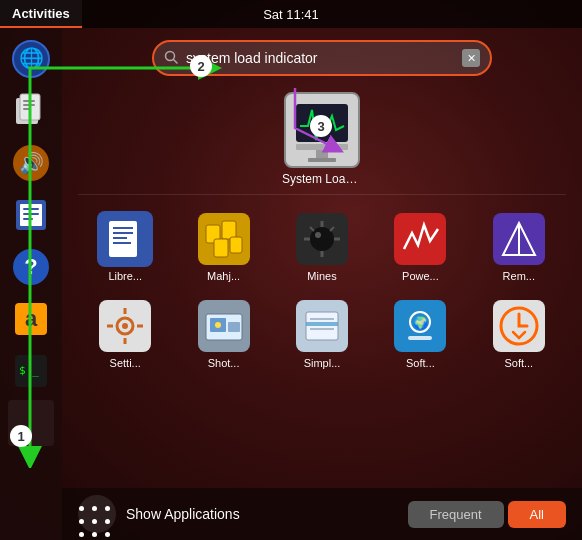  I want to click on sidebar-icon-browser: 🌐, so click(31, 59).